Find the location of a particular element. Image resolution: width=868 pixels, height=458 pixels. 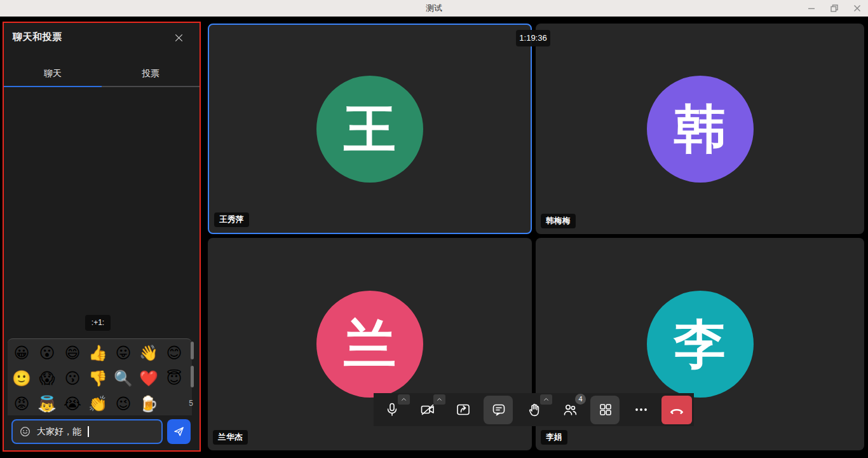

emoji-open-mouth: 😮 is located at coordinates (47, 353).